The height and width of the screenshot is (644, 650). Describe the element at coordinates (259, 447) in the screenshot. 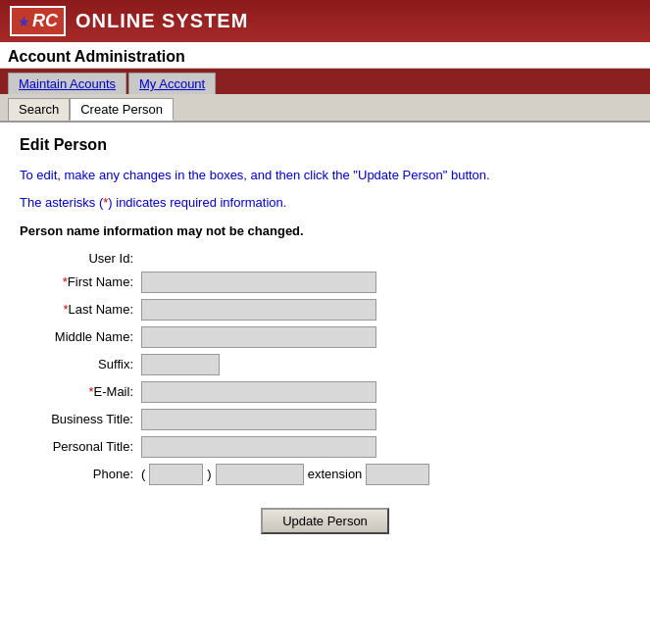

I see `personal-title-input` at that location.